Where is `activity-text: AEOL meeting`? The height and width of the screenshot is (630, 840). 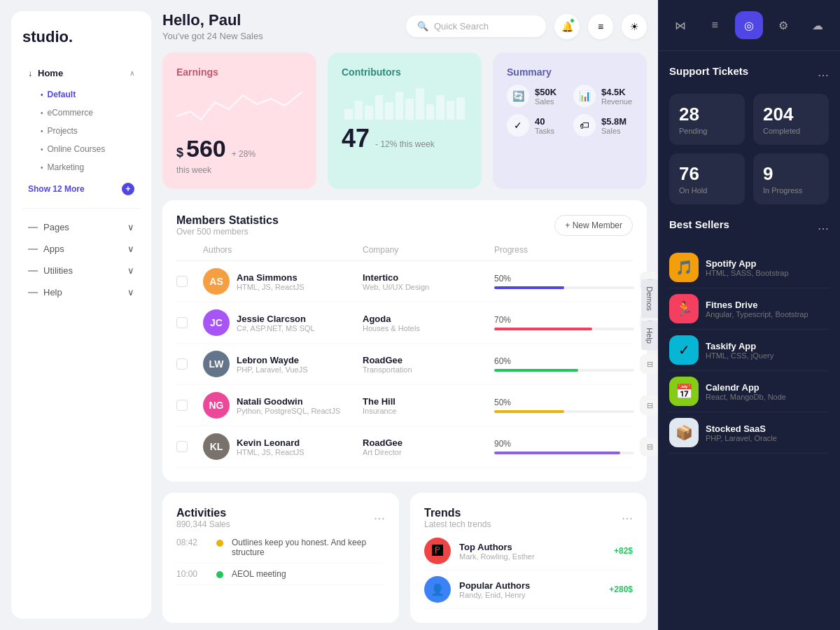 activity-text: AEOL meeting is located at coordinates (259, 574).